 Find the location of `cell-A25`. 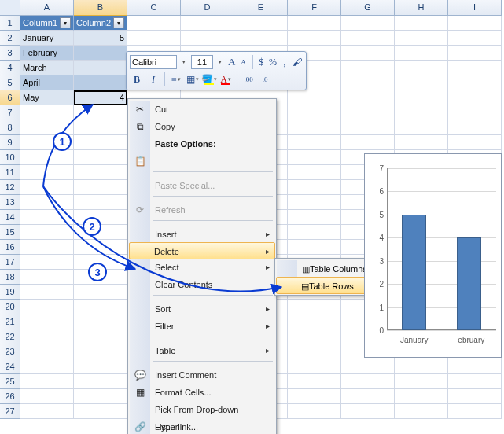

cell-A25 is located at coordinates (47, 382).